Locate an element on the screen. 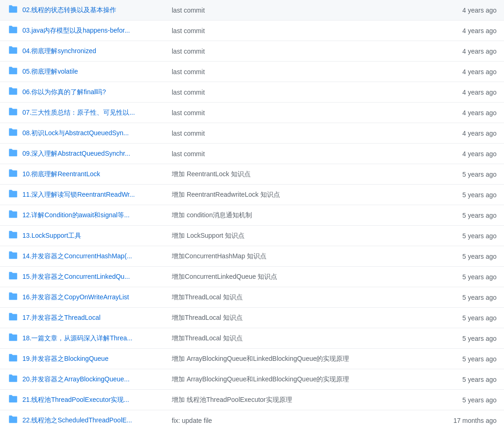 This screenshot has height=428, width=504. file-name: 02.线程的状态转换以及基本操作 is located at coordinates (97, 10).